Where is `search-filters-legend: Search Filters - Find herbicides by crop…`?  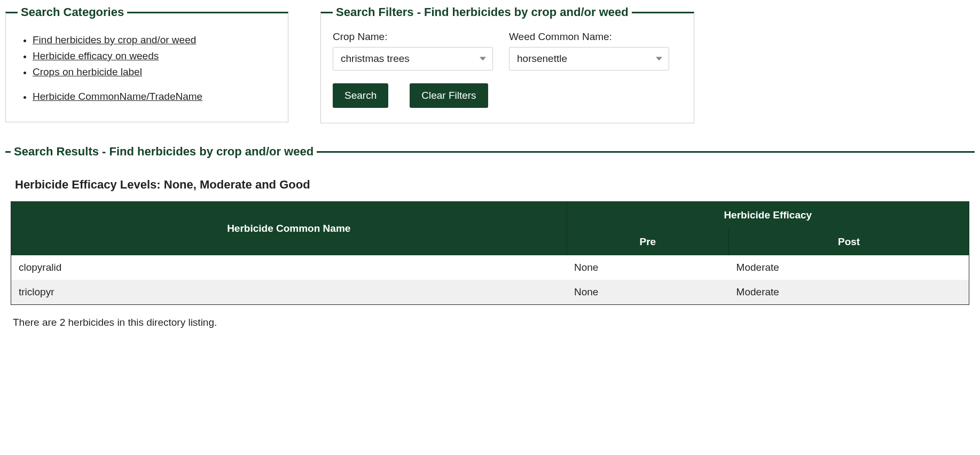
search-filters-legend: Search Filters - Find herbicides by crop… is located at coordinates (482, 12).